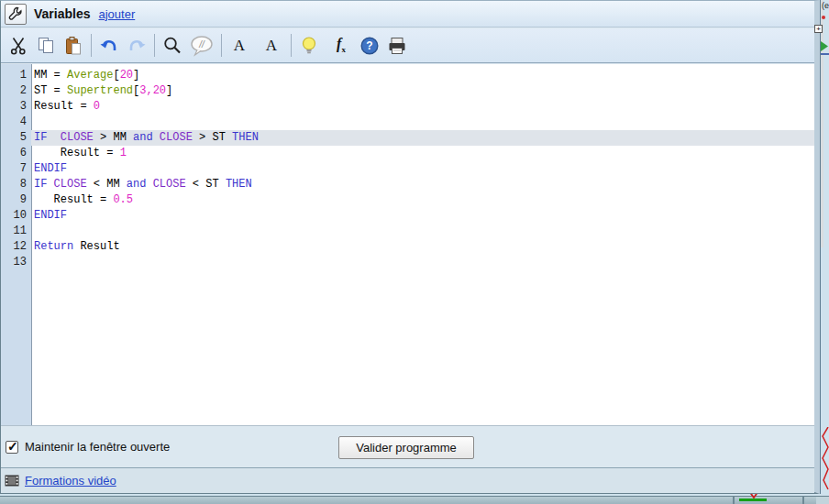 The image size is (829, 504). I want to click on window-title: Variables, so click(62, 14).